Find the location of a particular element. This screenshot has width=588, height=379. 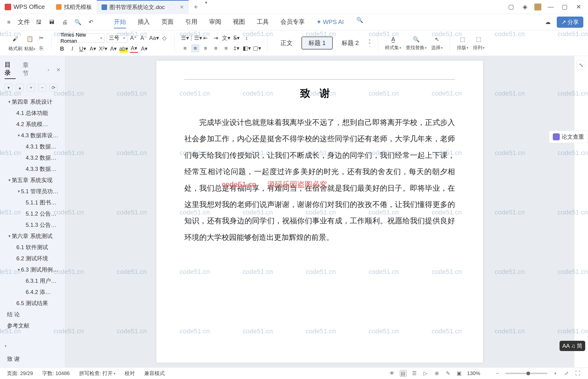

outline-item: ▾5.1 管理员功… is located at coordinates (33, 191).